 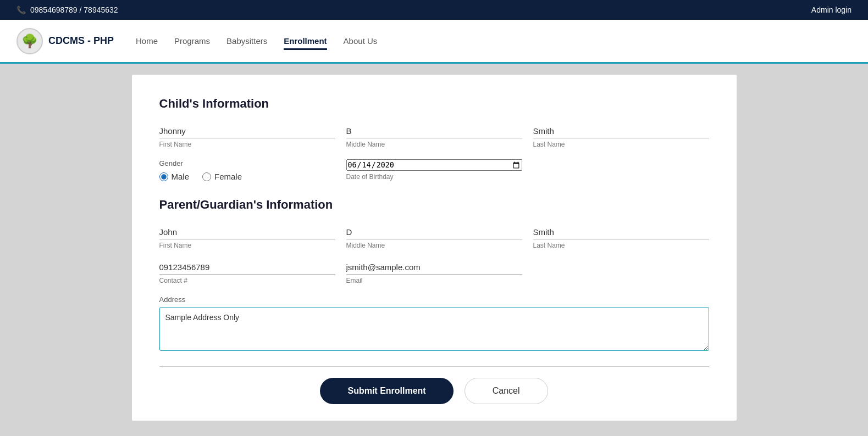 I want to click on button-row: Submit Enrollment Cancel, so click(x=434, y=391).